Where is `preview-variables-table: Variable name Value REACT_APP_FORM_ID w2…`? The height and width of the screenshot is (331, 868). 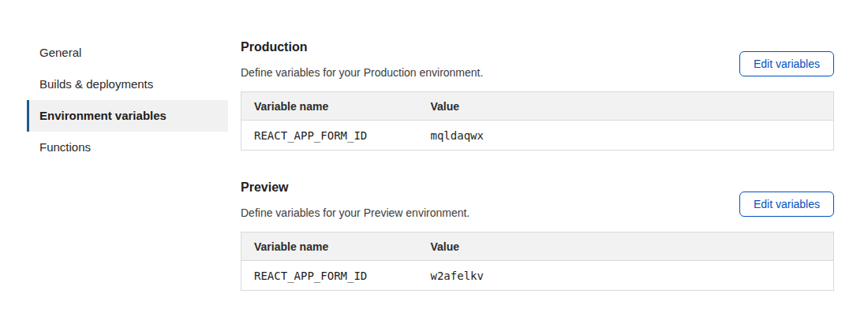 preview-variables-table: Variable name Value REACT_APP_FORM_ID w2… is located at coordinates (537, 262).